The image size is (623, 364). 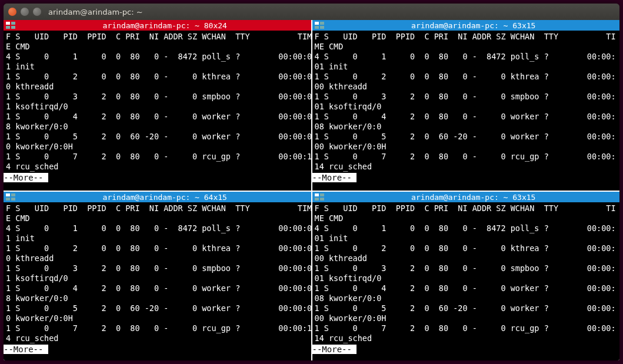 I want to click on pane-title: arindam@arindam-pc: ~ 80x24, so click(x=165, y=26).